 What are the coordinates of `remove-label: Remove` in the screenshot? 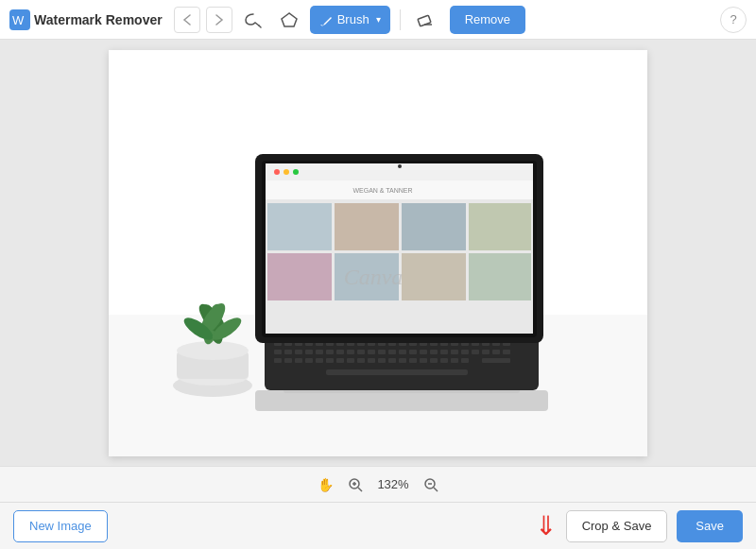 It's located at (488, 19).